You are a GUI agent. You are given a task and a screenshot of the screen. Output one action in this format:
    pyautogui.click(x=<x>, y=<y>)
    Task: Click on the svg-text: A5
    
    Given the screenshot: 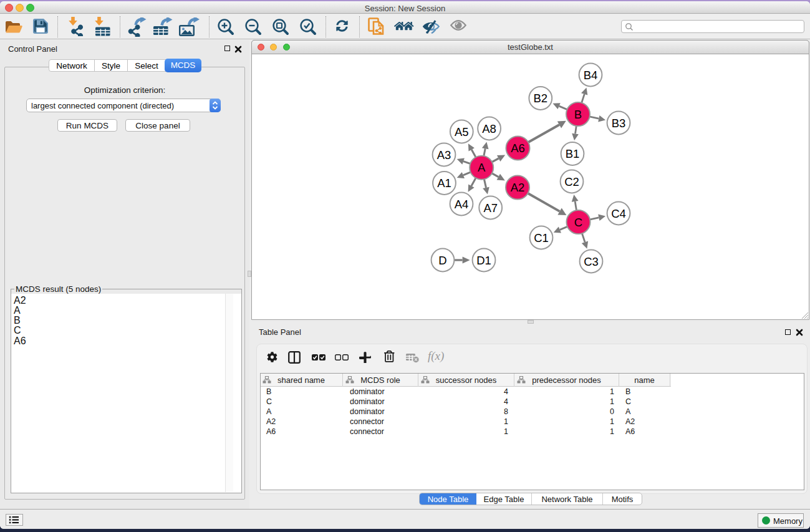 What is the action you would take?
    pyautogui.click(x=461, y=132)
    